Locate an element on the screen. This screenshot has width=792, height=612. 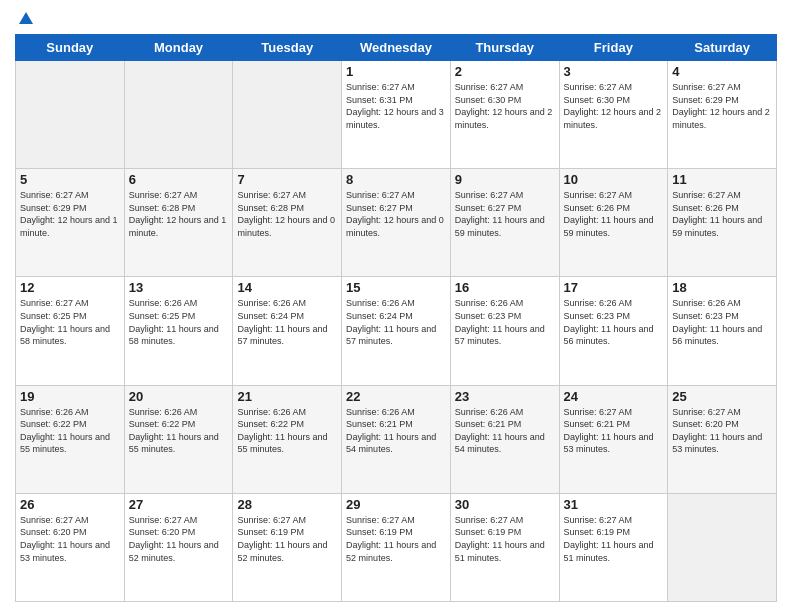
day-info: Sunrise: 6:27 AMSunset: 6:21 PMDaylight:… is located at coordinates (614, 431).